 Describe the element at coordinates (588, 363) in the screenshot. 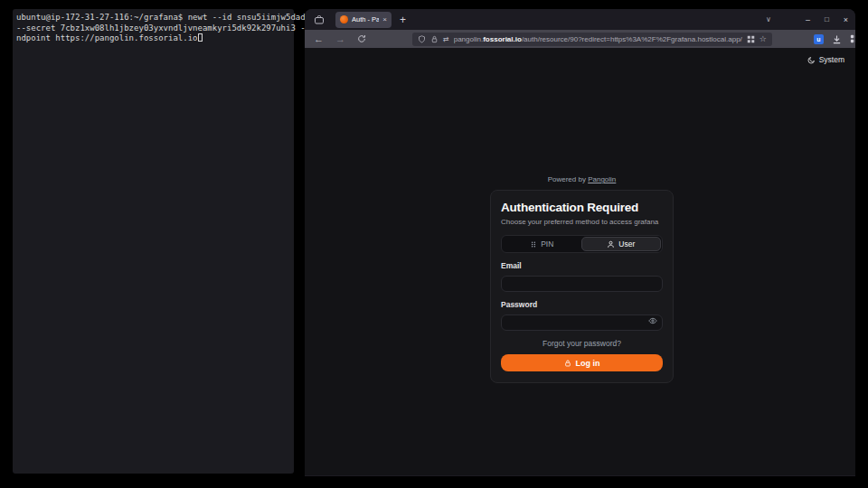

I see `login-button-label: Log in` at that location.